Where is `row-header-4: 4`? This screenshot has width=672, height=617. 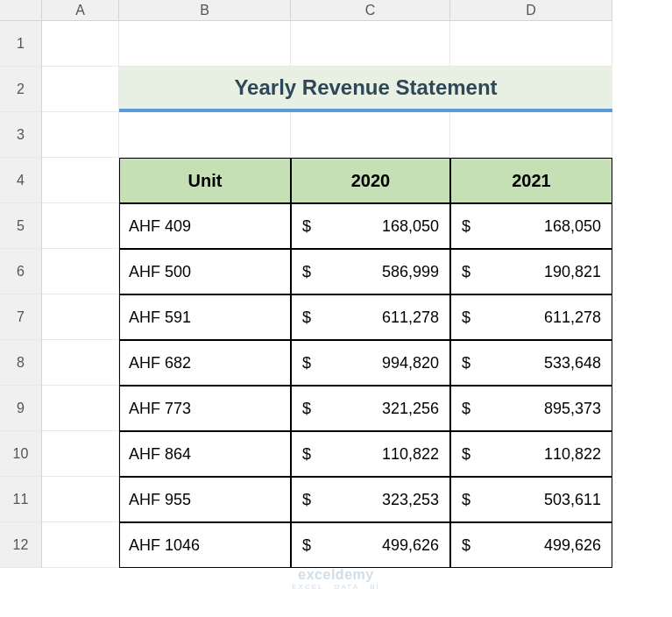
row-header-4: 4 is located at coordinates (21, 181).